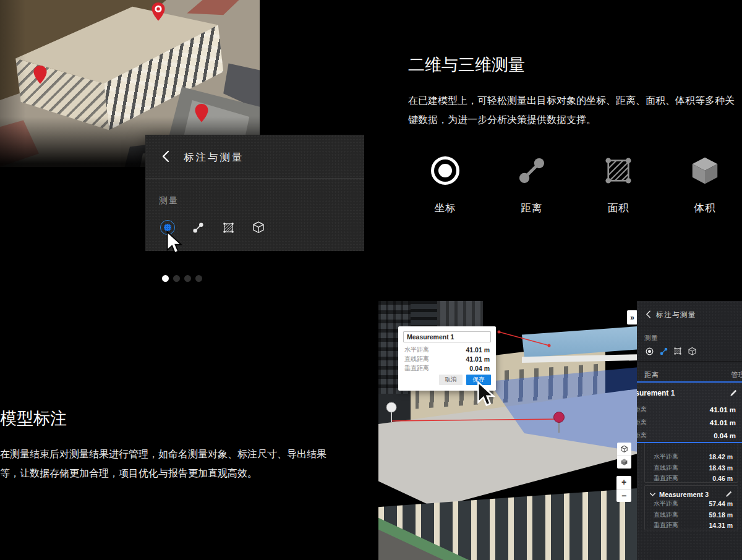 The image size is (742, 560). What do you see at coordinates (447, 359) in the screenshot?
I see `popup-row: 直线距离 41.01 m` at bounding box center [447, 359].